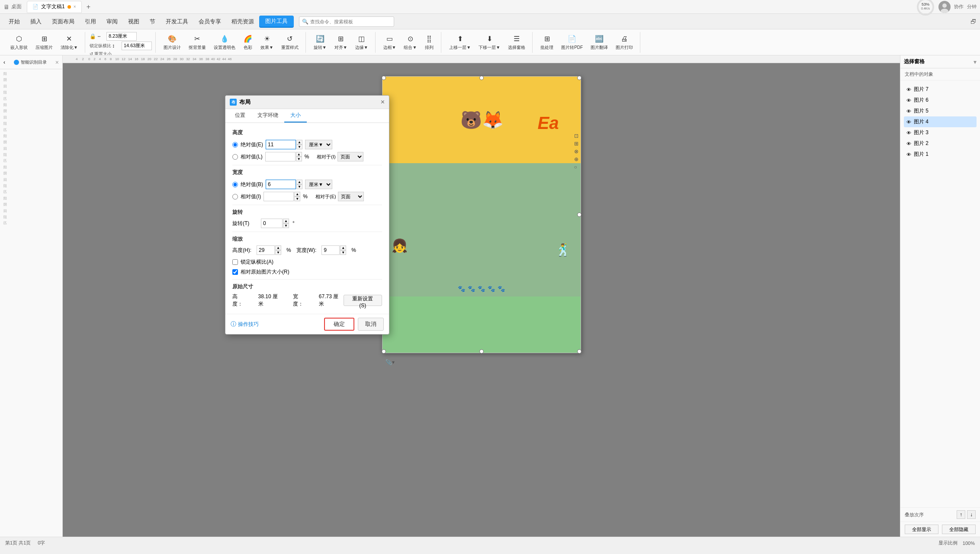  I want to click on height-rel-input, so click(280, 157).